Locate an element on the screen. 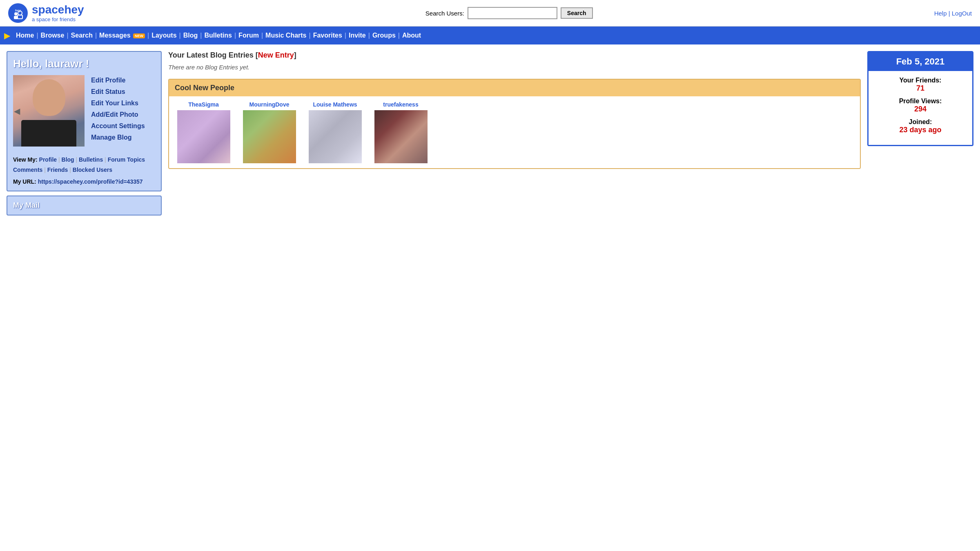 Image resolution: width=980 pixels, height=551 pixels. edit-profile-link: Edit Profile is located at coordinates (118, 80).